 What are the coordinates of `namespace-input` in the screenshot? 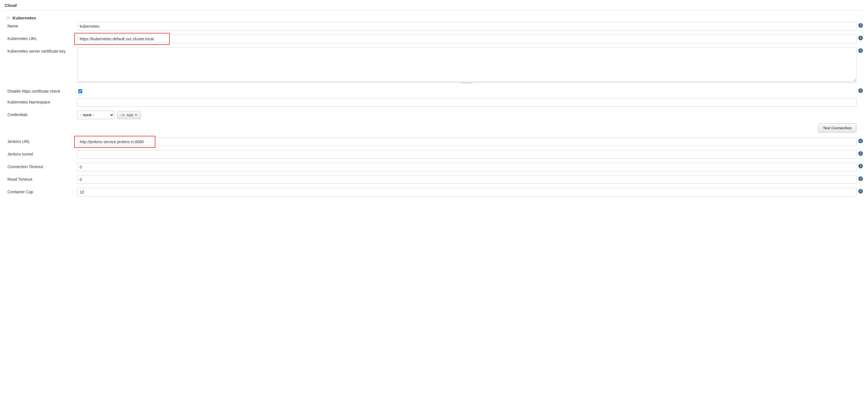 It's located at (467, 103).